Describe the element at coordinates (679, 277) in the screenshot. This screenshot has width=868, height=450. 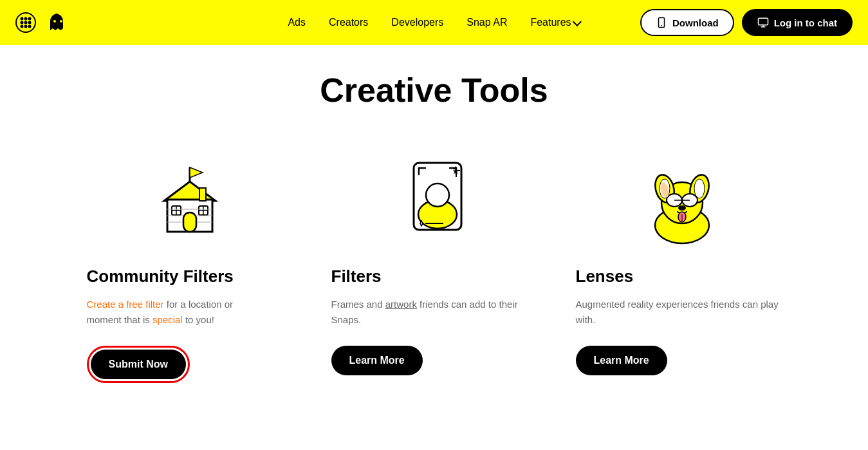
I see `lenses-title: Lenses` at that location.